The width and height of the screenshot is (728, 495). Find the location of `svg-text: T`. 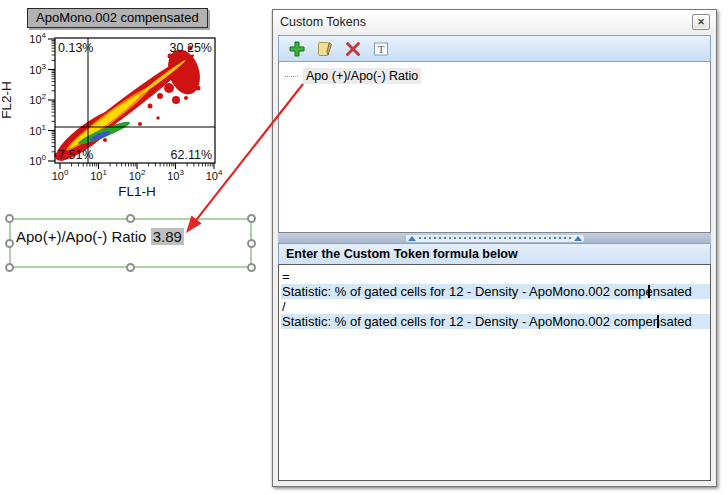

svg-text: T is located at coordinates (382, 49).